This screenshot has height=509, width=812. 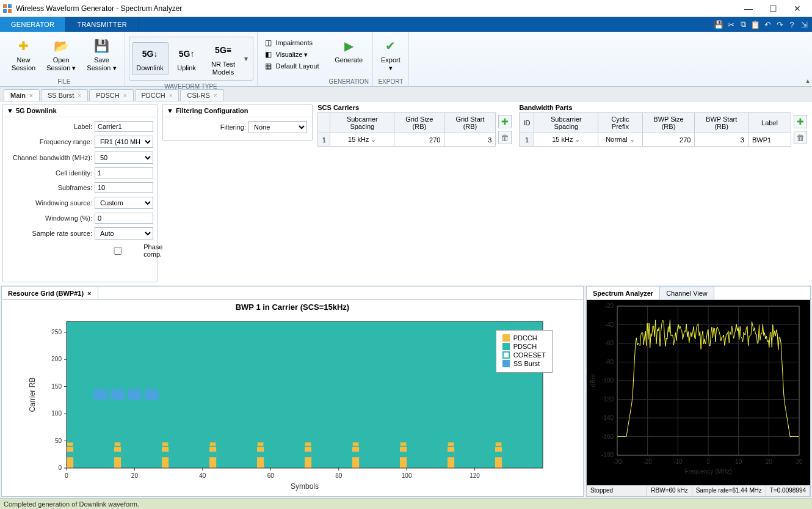 What do you see at coordinates (65, 95) in the screenshot?
I see `tab-ssburst: SS Burst×` at bounding box center [65, 95].